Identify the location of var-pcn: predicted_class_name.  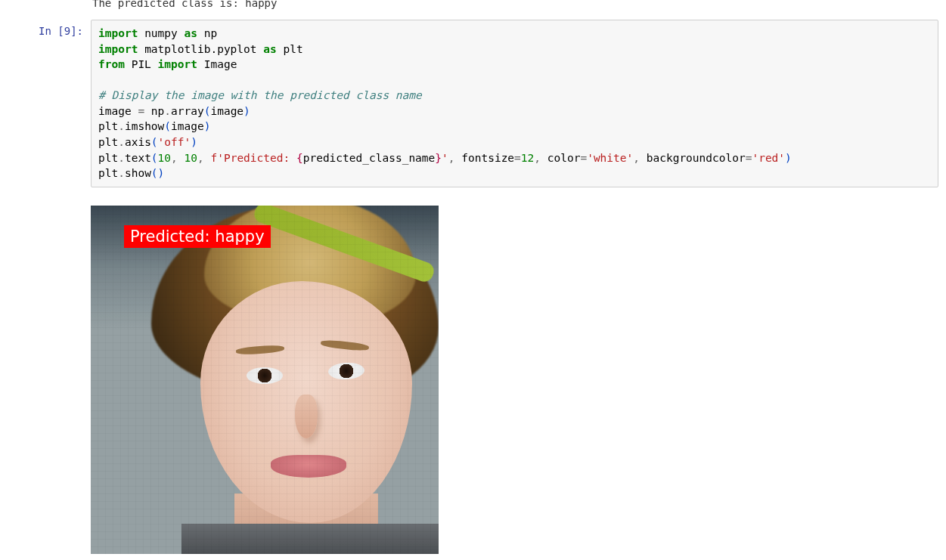
(369, 158).